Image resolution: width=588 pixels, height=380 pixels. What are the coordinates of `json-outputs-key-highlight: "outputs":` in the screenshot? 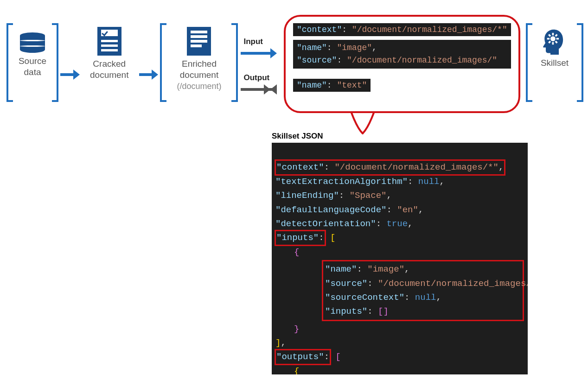 It's located at (303, 357).